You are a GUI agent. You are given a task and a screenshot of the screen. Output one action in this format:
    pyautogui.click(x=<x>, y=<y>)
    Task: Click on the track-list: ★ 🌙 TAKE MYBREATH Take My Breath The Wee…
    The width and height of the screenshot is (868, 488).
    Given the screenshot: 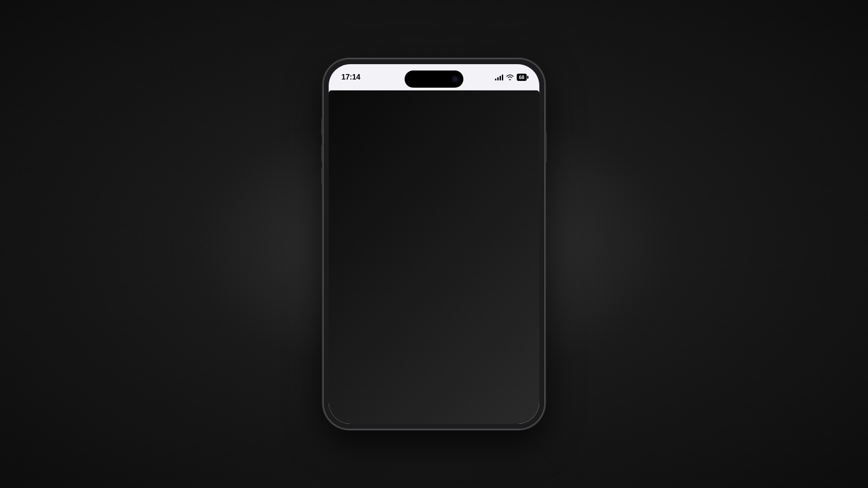 What is the action you would take?
    pyautogui.click(x=434, y=237)
    